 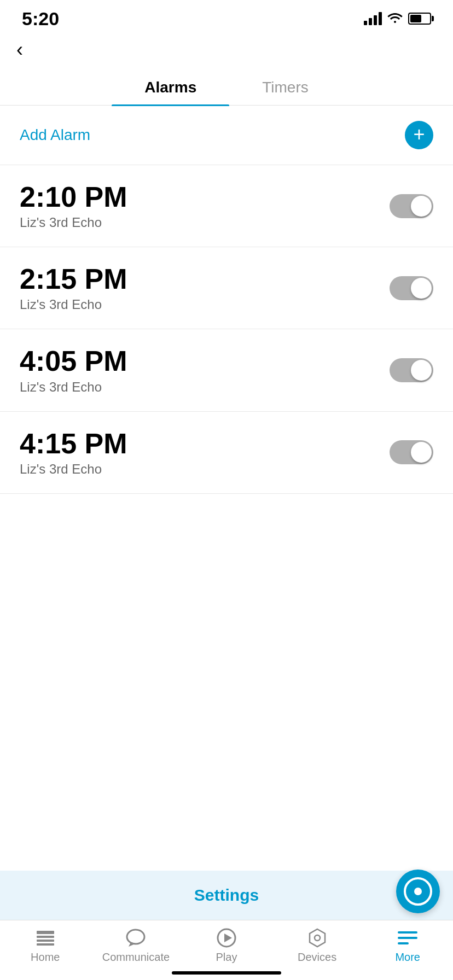 What do you see at coordinates (226, 973) in the screenshot?
I see `home-indicator` at bounding box center [226, 973].